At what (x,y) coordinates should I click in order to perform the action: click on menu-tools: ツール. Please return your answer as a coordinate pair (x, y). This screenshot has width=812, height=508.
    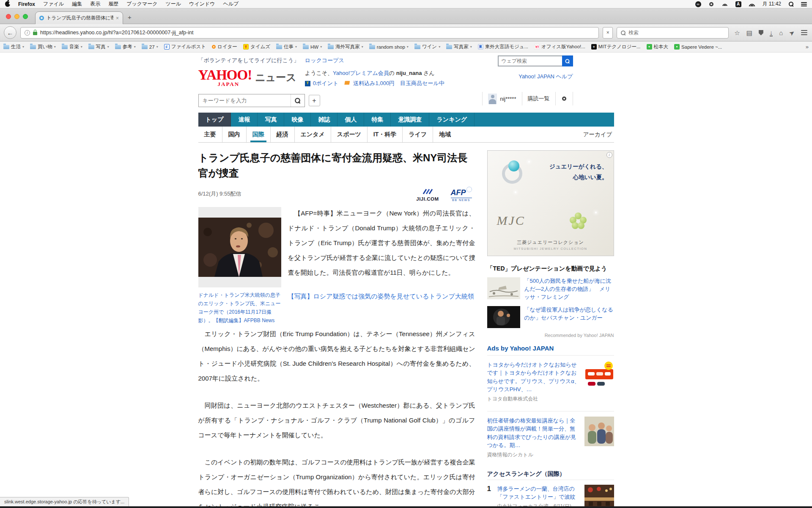
    Looking at the image, I should click on (173, 4).